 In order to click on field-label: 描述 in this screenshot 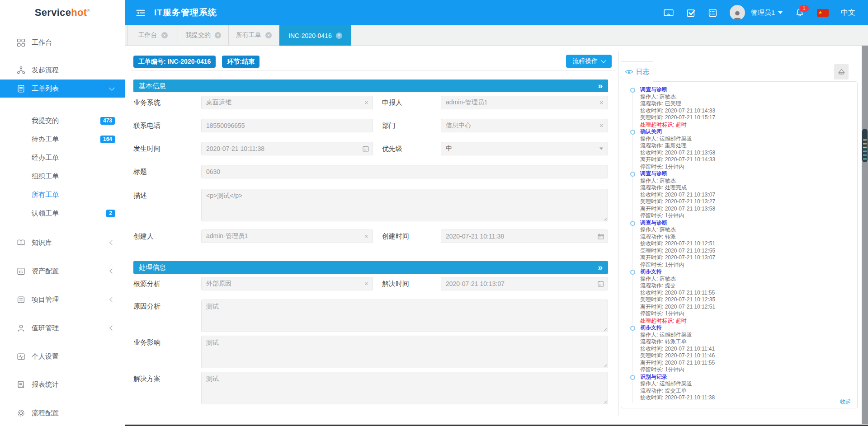, I will do `click(167, 196)`.